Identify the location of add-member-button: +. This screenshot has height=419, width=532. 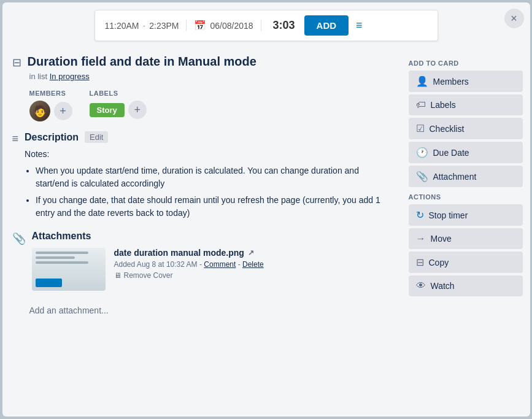
(63, 111).